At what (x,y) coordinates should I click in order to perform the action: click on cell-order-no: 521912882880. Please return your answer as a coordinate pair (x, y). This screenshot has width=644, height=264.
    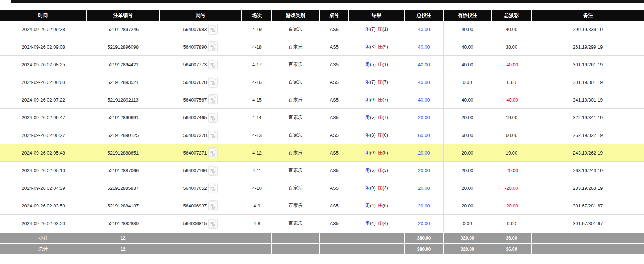
    Looking at the image, I should click on (123, 224).